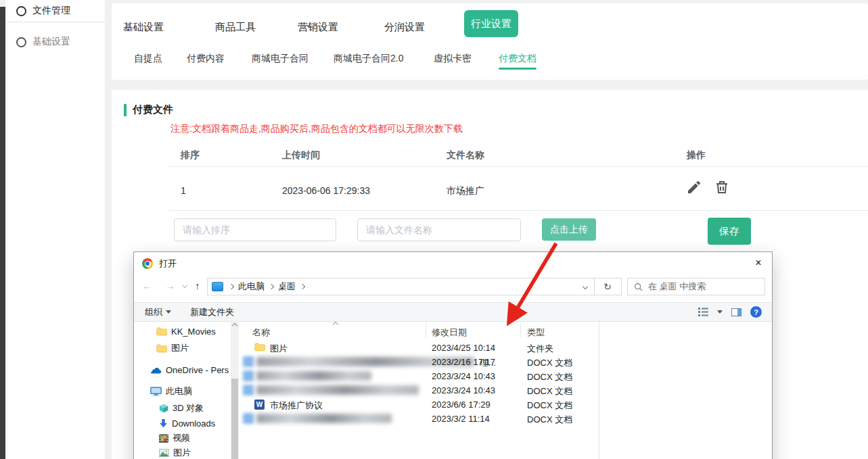 This screenshot has width=868, height=459. What do you see at coordinates (439, 230) in the screenshot?
I see `file-name-input` at bounding box center [439, 230].